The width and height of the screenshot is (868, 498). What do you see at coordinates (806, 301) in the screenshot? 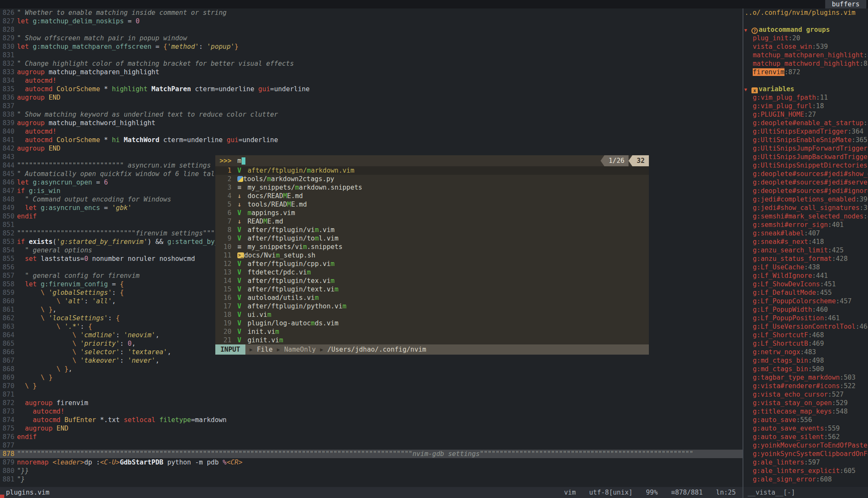
I see `tag-item: g:Lf_PopupColorscheme:457` at bounding box center [806, 301].